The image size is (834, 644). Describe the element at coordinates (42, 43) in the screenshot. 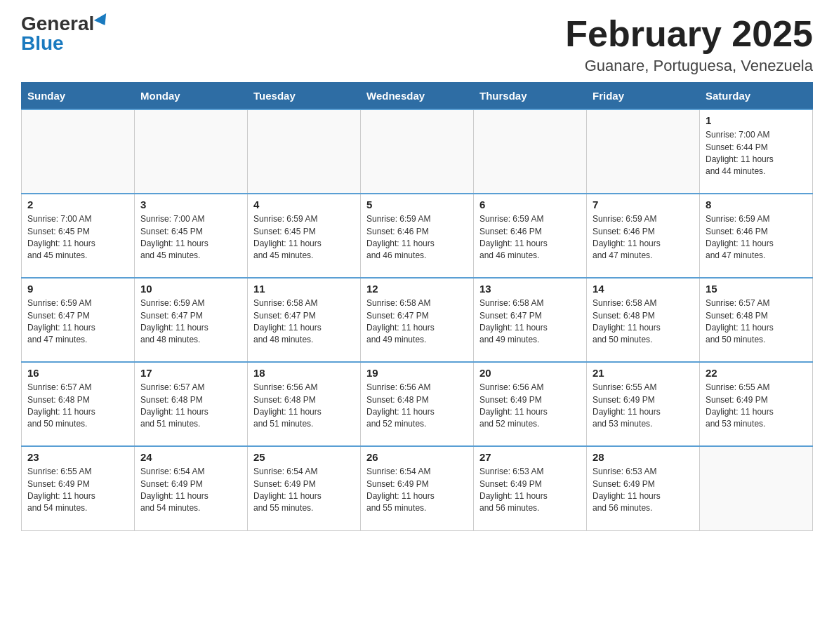

I see `logo-blue-text: Blue` at that location.